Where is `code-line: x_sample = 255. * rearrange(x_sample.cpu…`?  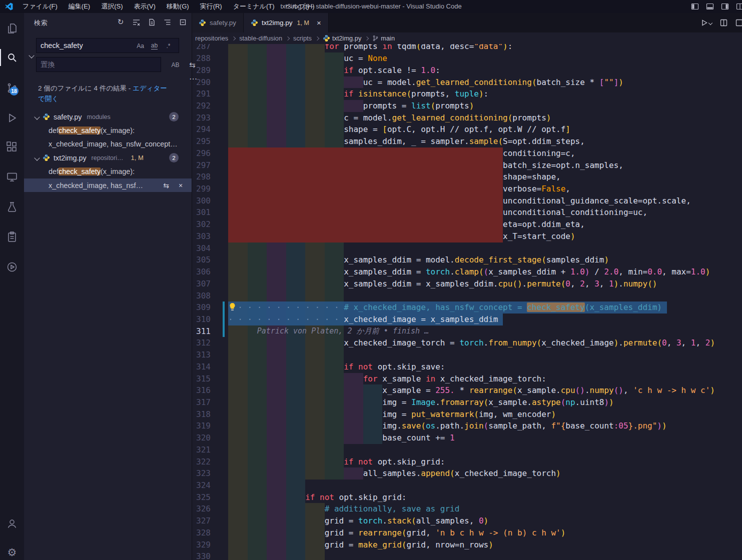 code-line: x_sample = 255. * rearrange(x_sample.cpu… is located at coordinates (485, 390).